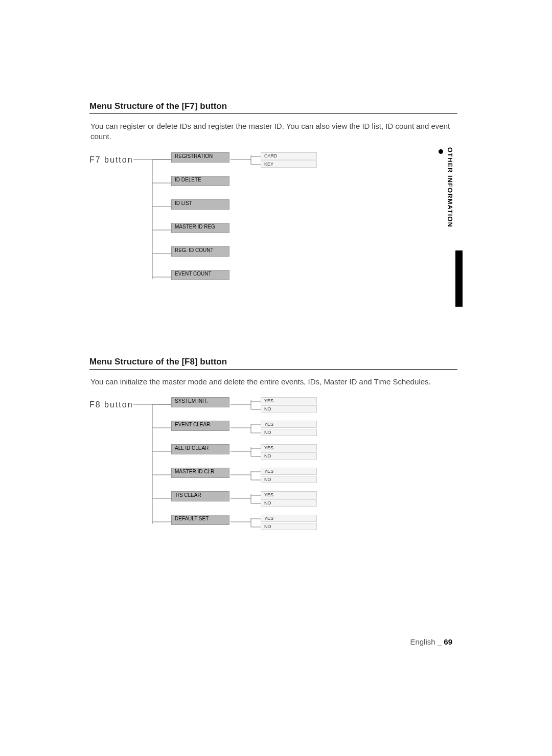  I want to click on section-f8-desc: You can initialize the master mode and d…, so click(274, 382).